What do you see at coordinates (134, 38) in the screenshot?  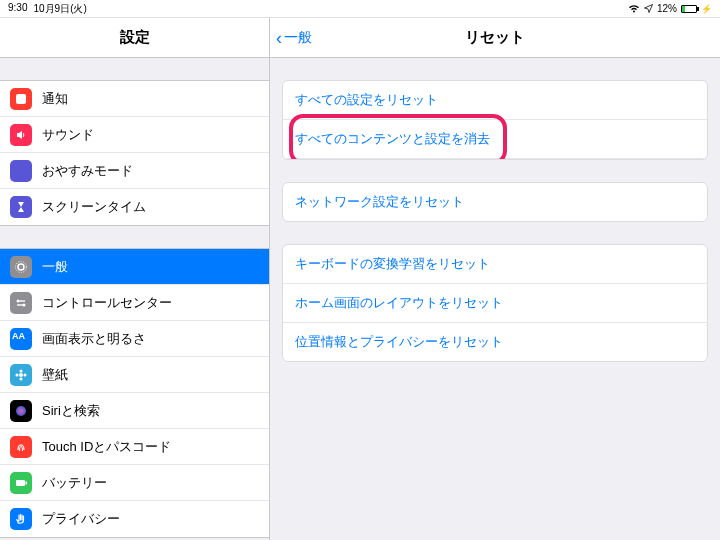 I see `sidebar-title: 設定` at bounding box center [134, 38].